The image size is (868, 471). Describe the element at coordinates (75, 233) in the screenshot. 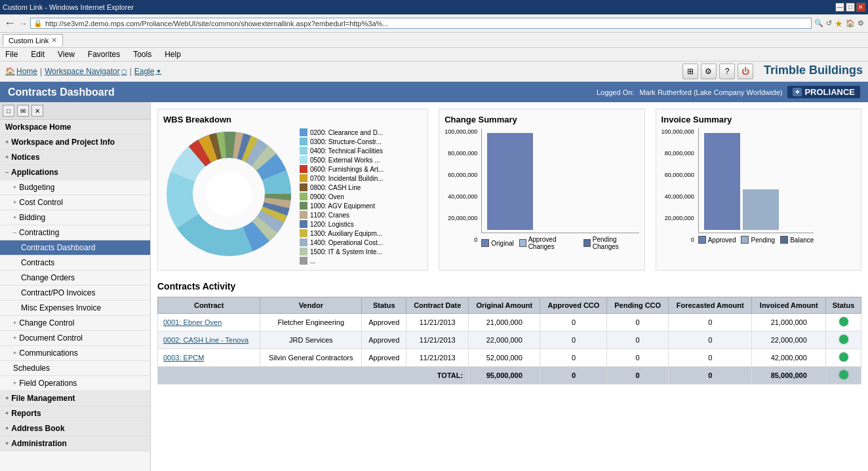

I see `sidebar-item-contracting: – Contracting` at that location.